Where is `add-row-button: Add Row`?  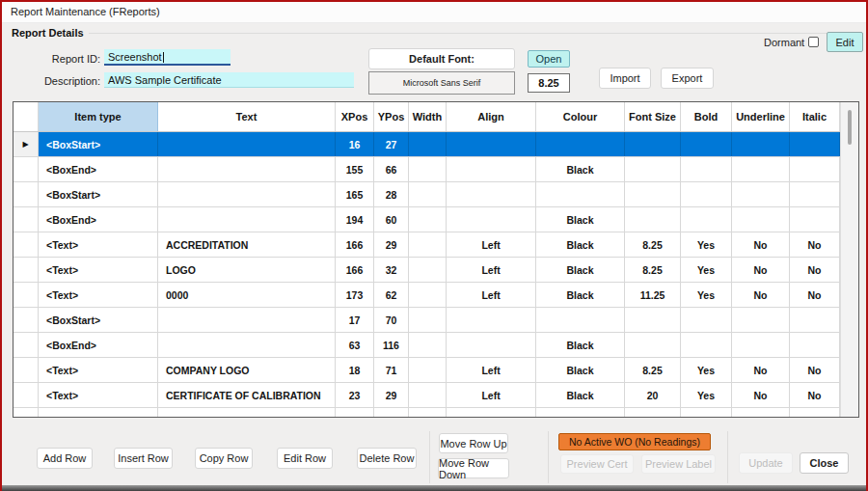 add-row-button: Add Row is located at coordinates (65, 458).